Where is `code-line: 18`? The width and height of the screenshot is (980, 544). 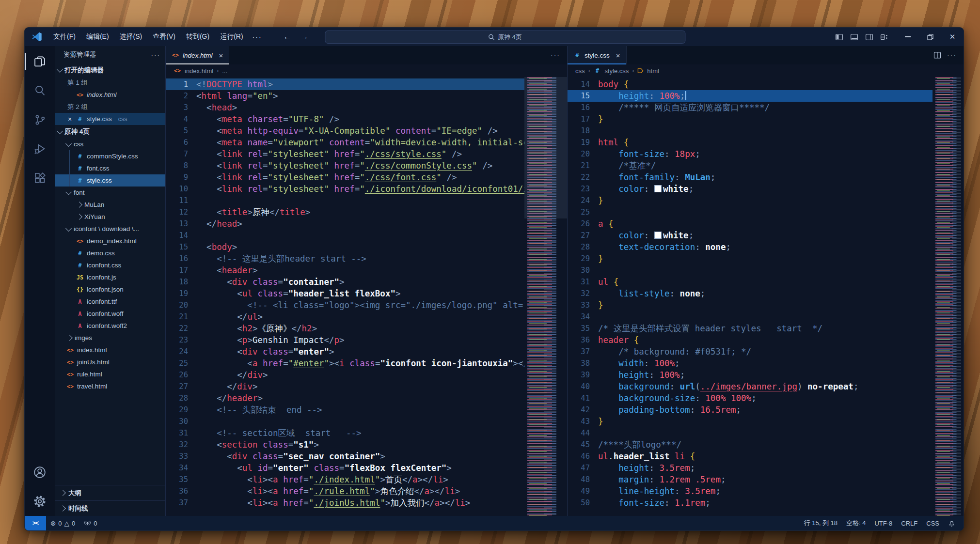
code-line: 18 is located at coordinates (750, 131).